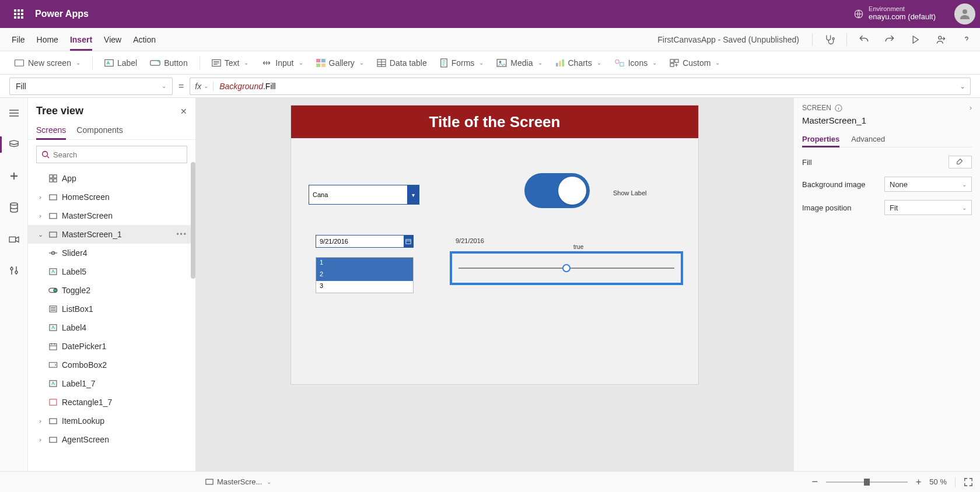 This screenshot has width=980, height=492. Describe the element at coordinates (928, 208) in the screenshot. I see `imgpos-select: Fit⌄` at that location.